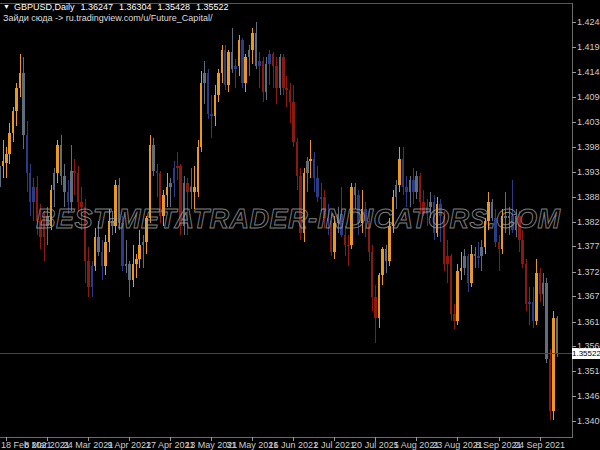 The width and height of the screenshot is (600, 450). I want to click on price-axis-label: 1.34610, so click(588, 396).